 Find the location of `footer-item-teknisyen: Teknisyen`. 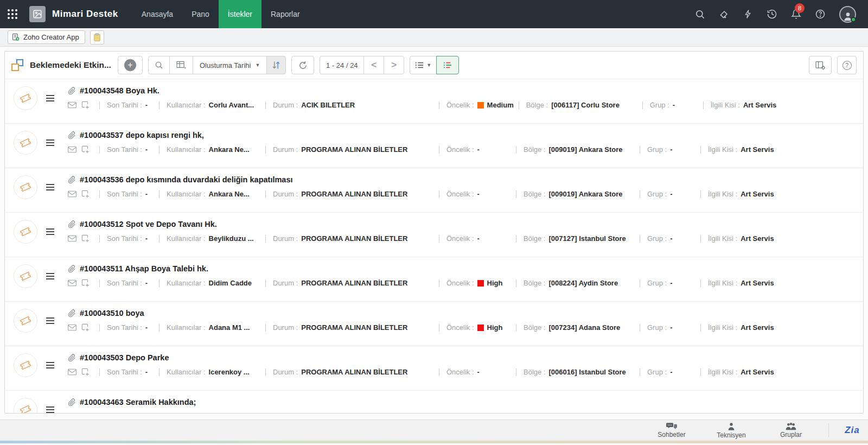

footer-item-teknisyen: Teknisyen is located at coordinates (731, 431).